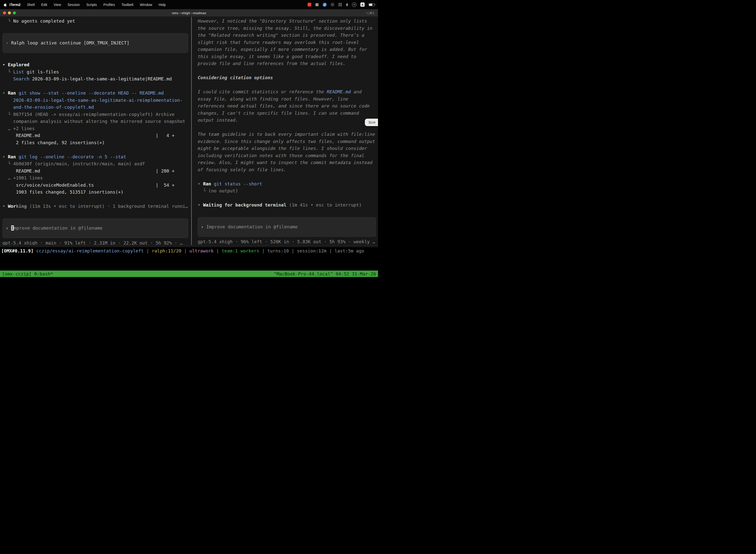 This screenshot has height=554, width=756. What do you see at coordinates (356, 92) in the screenshot?
I see `text-segment: and` at bounding box center [356, 92].